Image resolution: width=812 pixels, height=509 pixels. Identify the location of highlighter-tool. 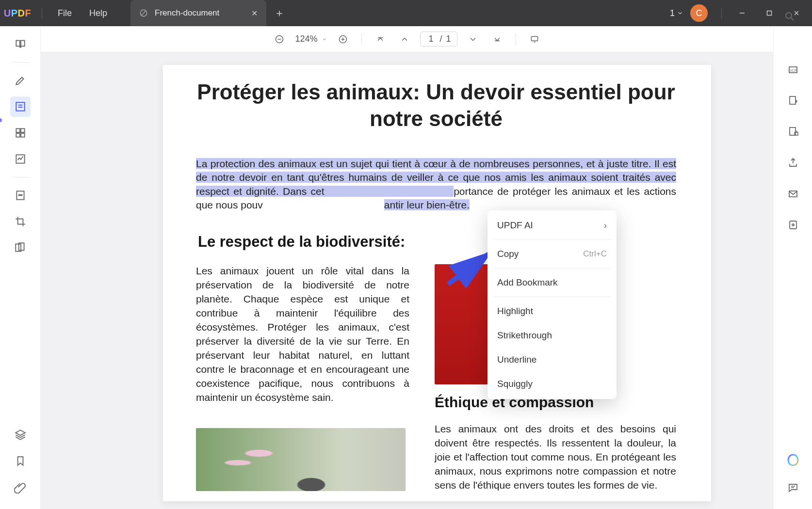
(20, 80).